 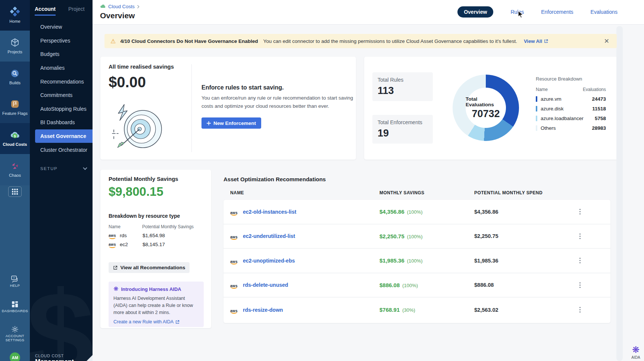 I want to click on sidebar-item-budgets: Budgets, so click(x=61, y=54).